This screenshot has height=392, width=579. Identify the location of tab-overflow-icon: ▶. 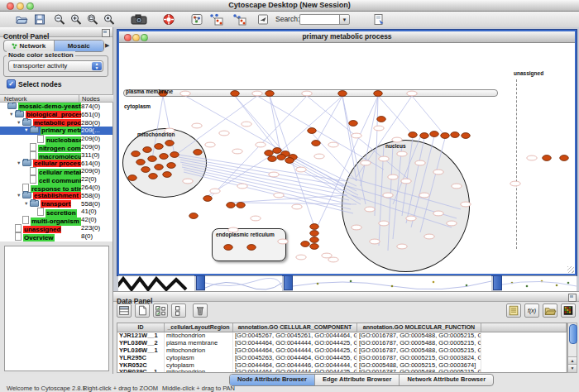
(108, 45).